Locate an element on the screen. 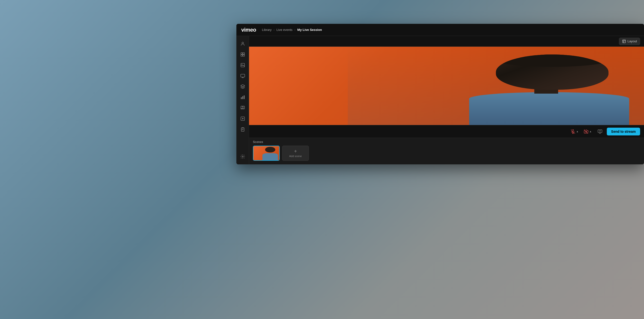 The image size is (644, 319). sidebar-question-icon is located at coordinates (242, 108).